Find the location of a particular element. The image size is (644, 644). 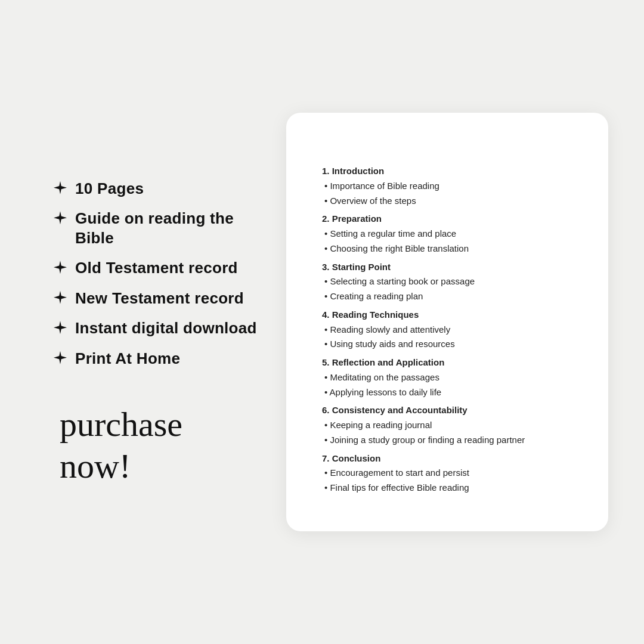

toc-bullet: • Choosing the right Bible translation is located at coordinates (447, 249).